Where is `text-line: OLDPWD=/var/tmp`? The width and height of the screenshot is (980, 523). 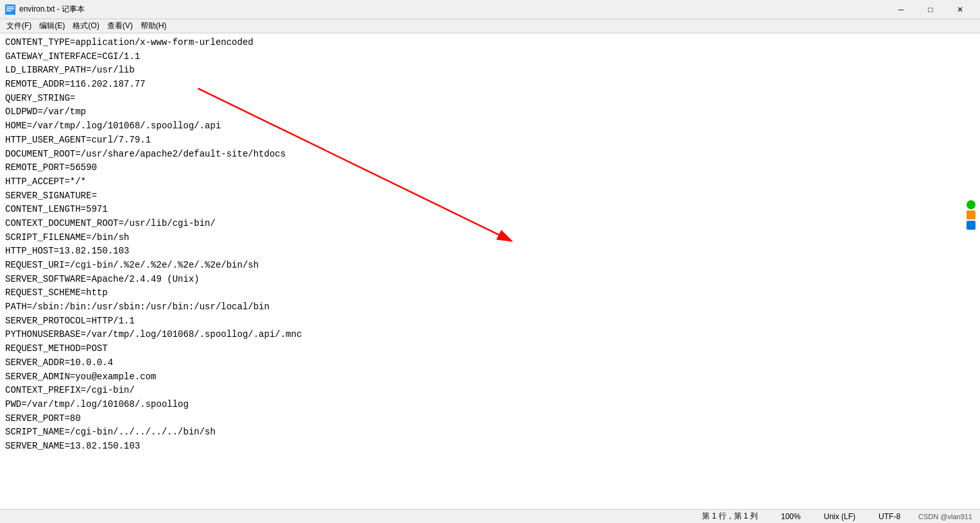
text-line: OLDPWD=/var/tmp is located at coordinates (490, 112).